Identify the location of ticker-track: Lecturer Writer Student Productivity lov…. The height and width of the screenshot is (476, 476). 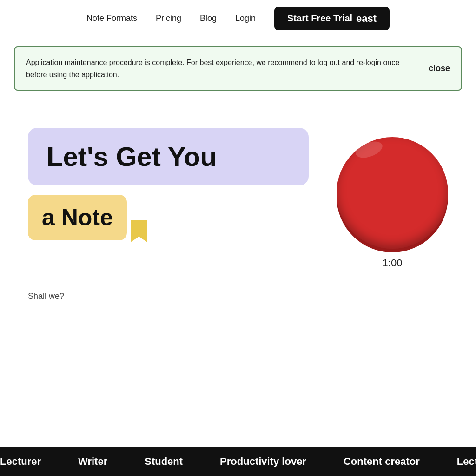
(238, 462).